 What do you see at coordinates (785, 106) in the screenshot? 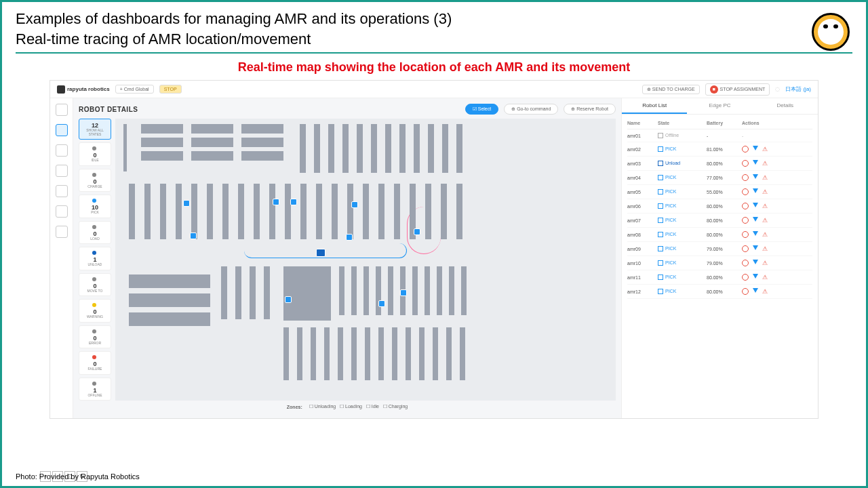
I see `tab-details: Details` at bounding box center [785, 106].